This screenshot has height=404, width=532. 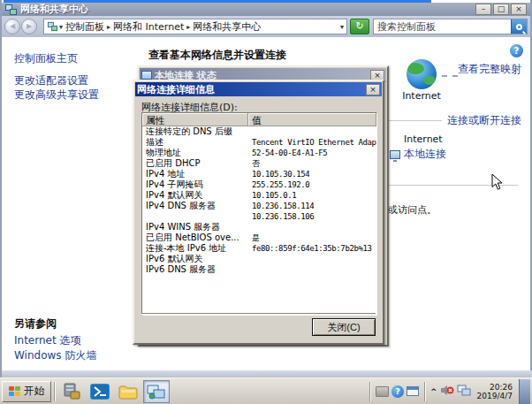 I want to click on page-heading: 查看基本网络信息并设置连接, so click(x=217, y=55).